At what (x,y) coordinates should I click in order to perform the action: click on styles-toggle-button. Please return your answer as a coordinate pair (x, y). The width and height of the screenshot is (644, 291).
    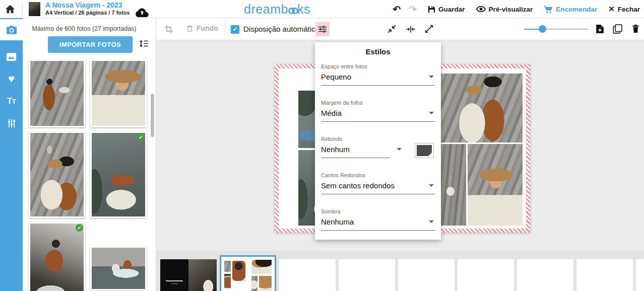
    Looking at the image, I should click on (323, 29).